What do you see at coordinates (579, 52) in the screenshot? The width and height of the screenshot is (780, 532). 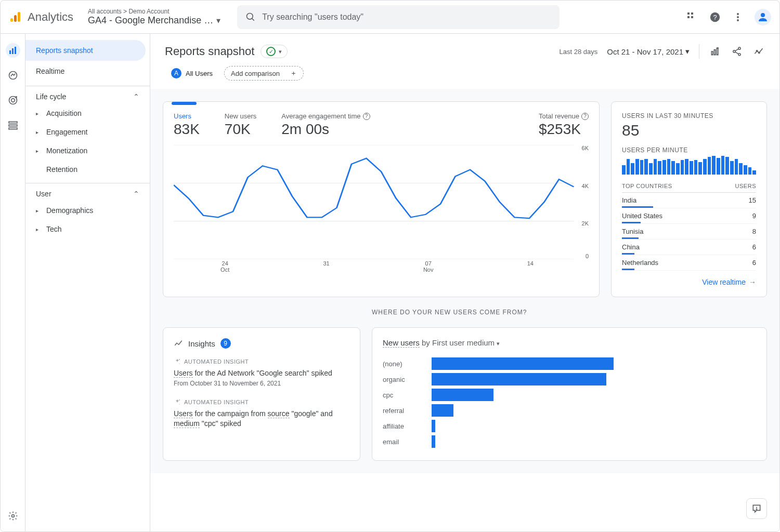 I see `date-prefix: Last 28 days` at bounding box center [579, 52].